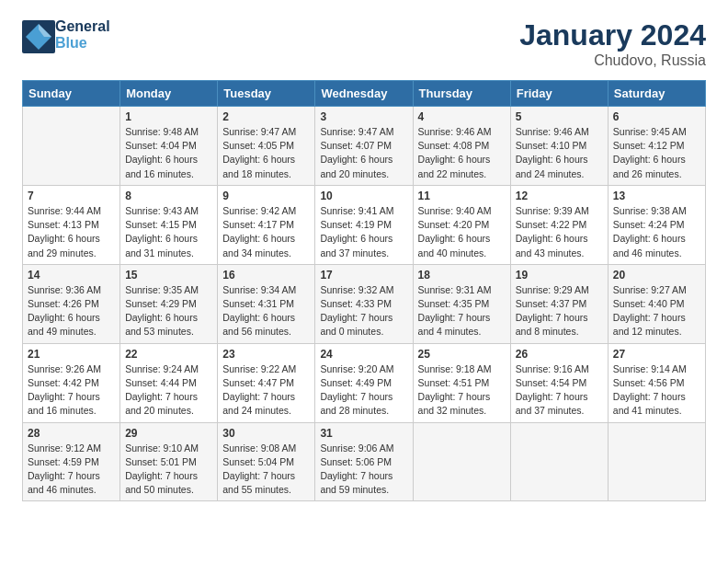 The height and width of the screenshot is (563, 728). Describe the element at coordinates (169, 224) in the screenshot. I see `calendar-cell: 8Sunrise: 9:43 AMSunset: 4:15 PMDaylight…` at that location.